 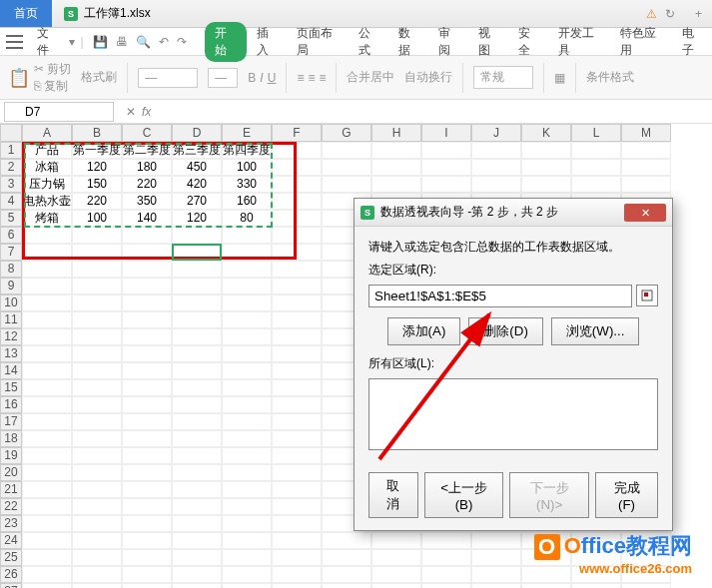 I want to click on menu-devtools: 开发工具, so click(x=580, y=42).